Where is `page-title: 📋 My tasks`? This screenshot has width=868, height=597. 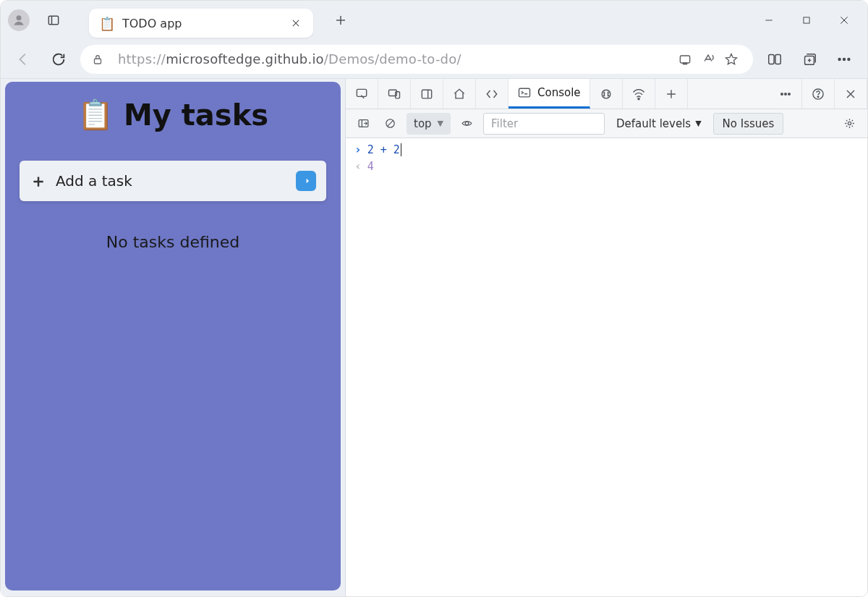 page-title: 📋 My tasks is located at coordinates (173, 114).